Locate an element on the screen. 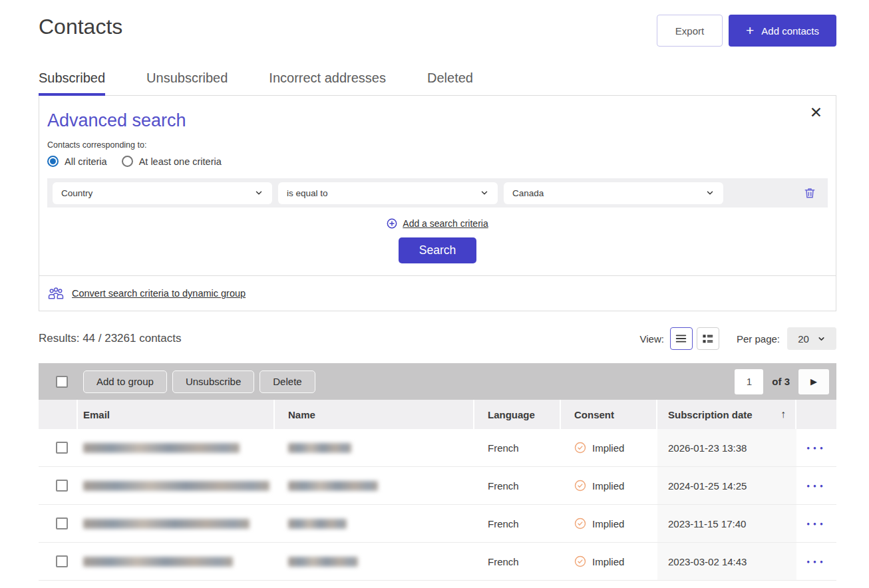 Image resolution: width=869 pixels, height=588 pixels. group-icon is located at coordinates (56, 293).